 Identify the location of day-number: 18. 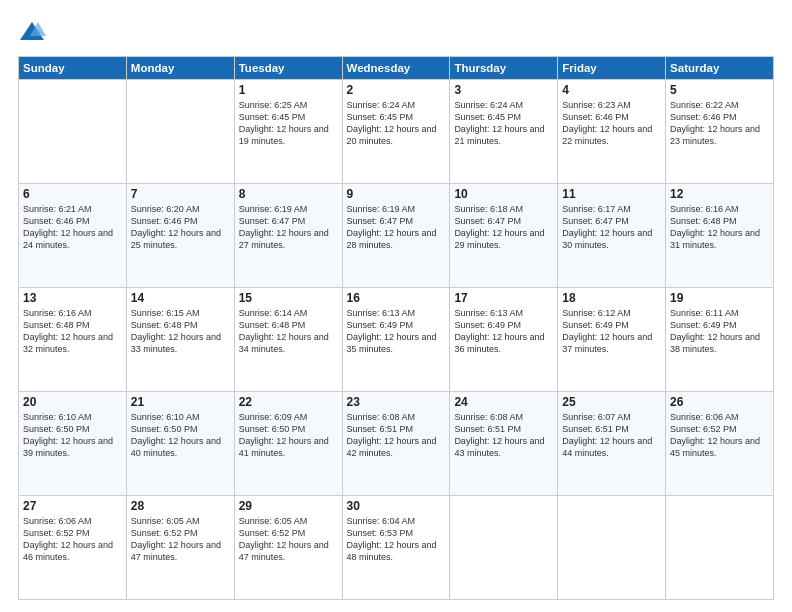
(612, 298).